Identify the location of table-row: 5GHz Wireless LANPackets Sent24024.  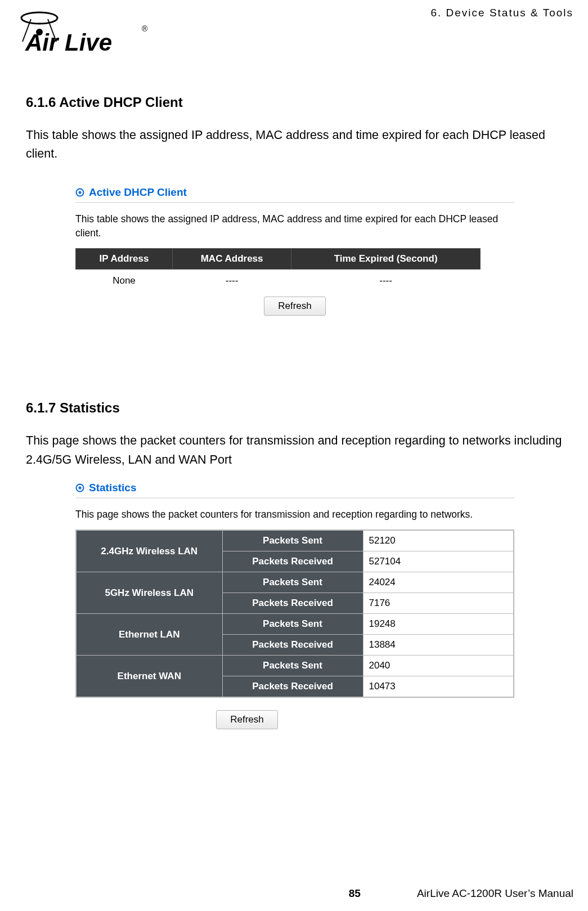
(295, 583).